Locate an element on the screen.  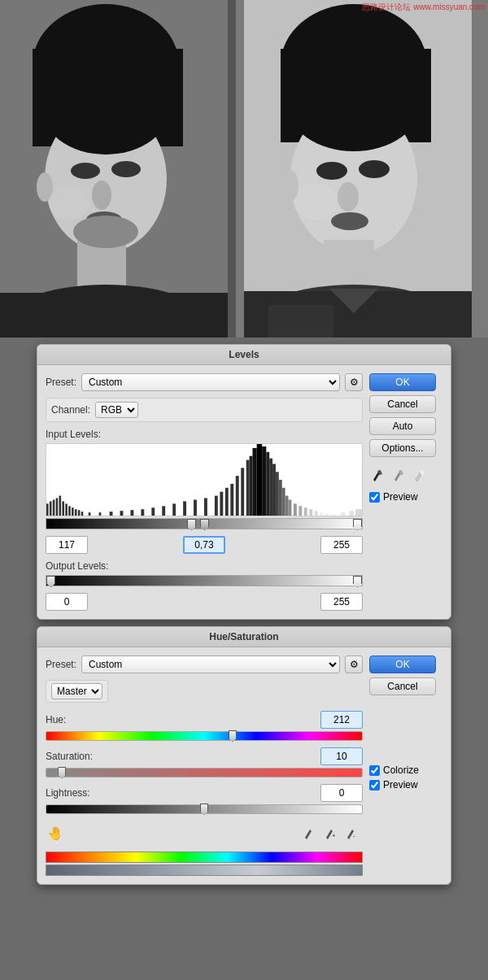
levels-channel-select: RGB is located at coordinates (117, 410).